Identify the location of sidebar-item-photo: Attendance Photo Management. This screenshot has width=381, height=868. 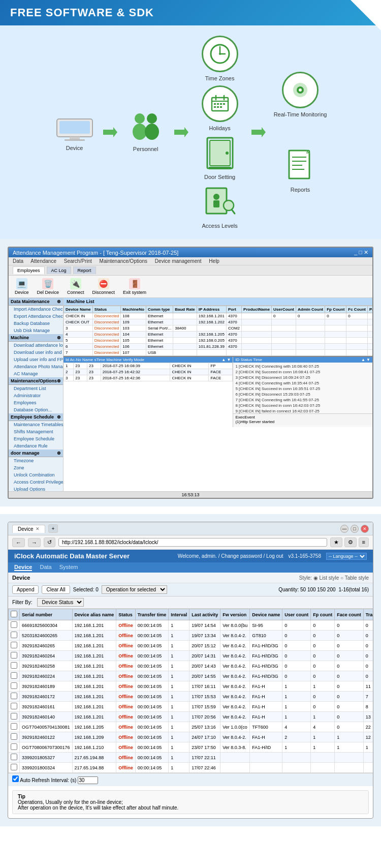
(36, 367).